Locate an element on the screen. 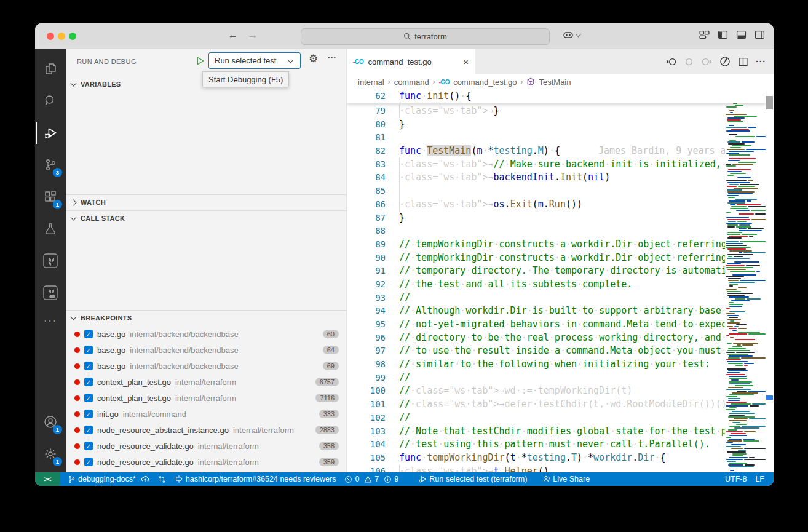 The height and width of the screenshot is (532, 808). line-number: 93 is located at coordinates (366, 298).